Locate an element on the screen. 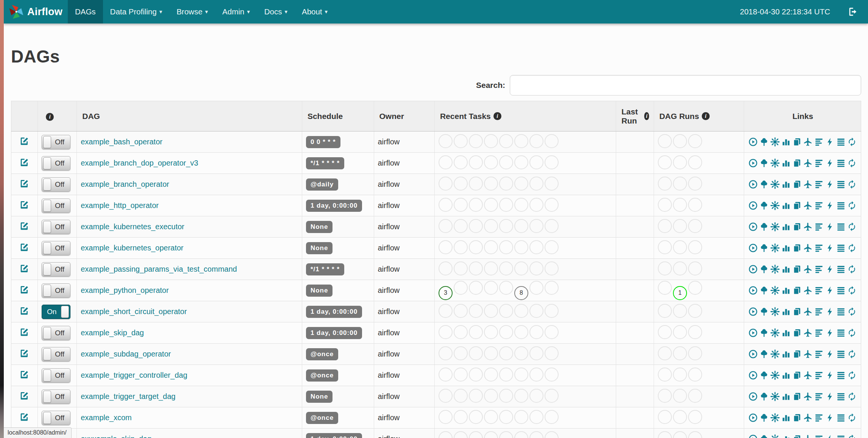 This screenshot has width=868, height=438. dag-link: example_short_circuit_operator is located at coordinates (134, 311).